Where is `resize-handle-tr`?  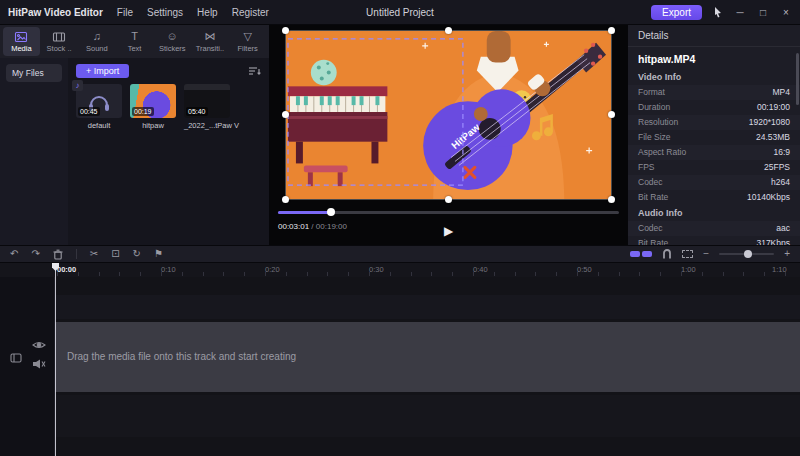
resize-handle-tr is located at coordinates (612, 30).